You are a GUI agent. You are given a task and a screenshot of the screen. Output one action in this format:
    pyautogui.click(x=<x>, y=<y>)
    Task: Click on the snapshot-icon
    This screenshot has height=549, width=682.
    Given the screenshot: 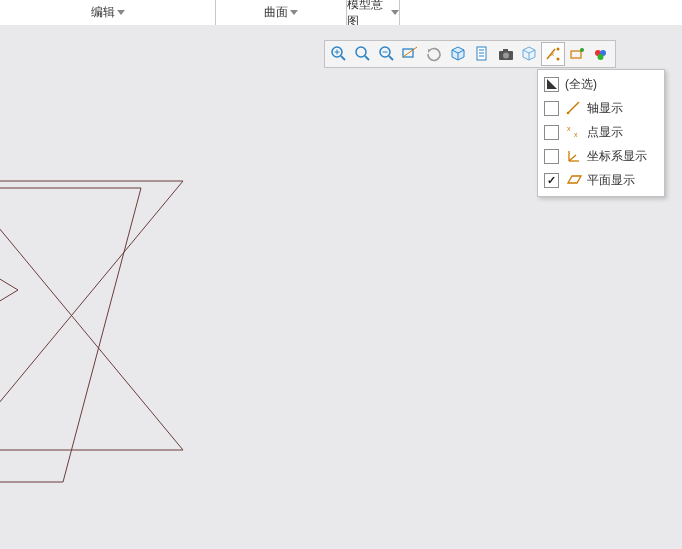 What is the action you would take?
    pyautogui.click(x=506, y=54)
    